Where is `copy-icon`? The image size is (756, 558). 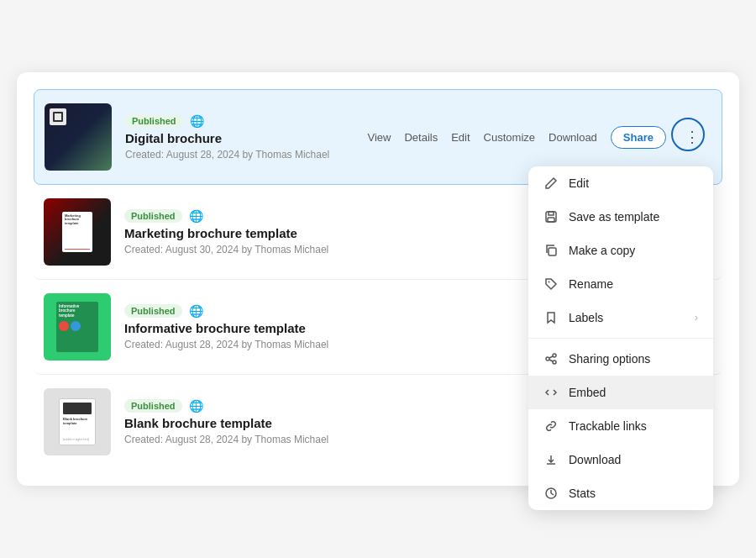 copy-icon is located at coordinates (551, 250).